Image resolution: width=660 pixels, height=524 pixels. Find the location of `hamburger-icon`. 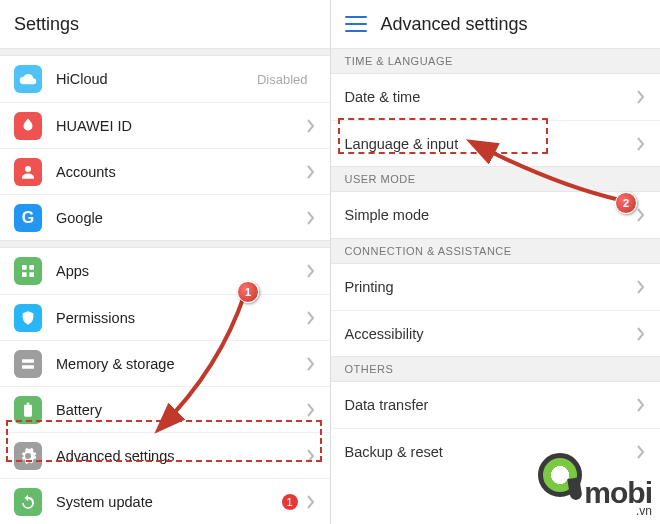

hamburger-icon is located at coordinates (356, 24).